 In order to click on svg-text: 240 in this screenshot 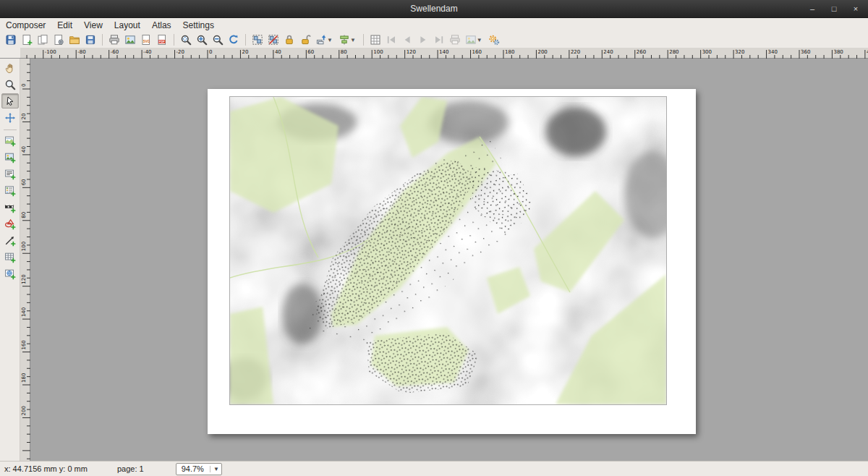, I will do `click(608, 52)`.